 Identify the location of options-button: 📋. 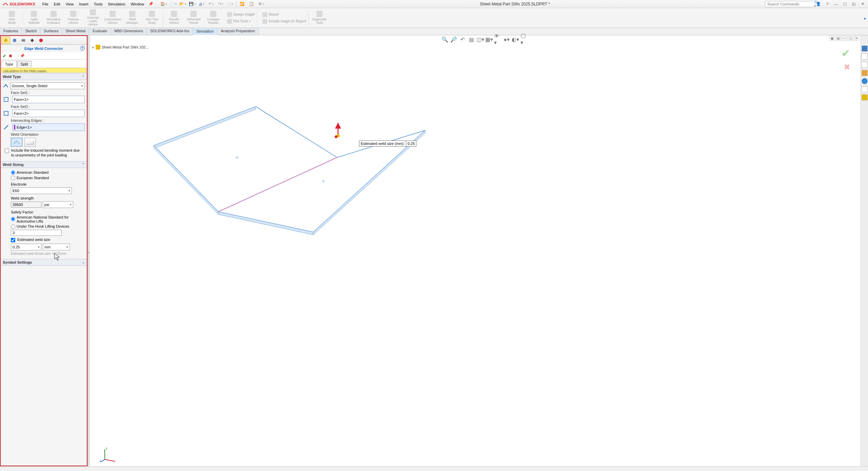
(252, 4).